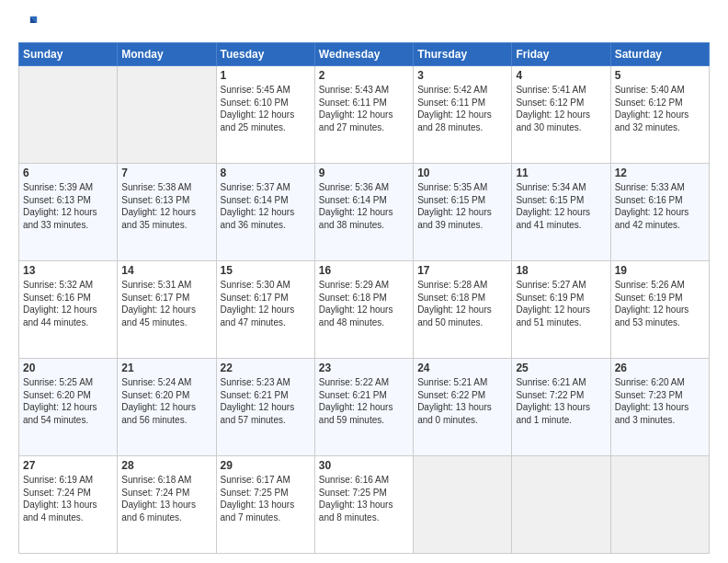 This screenshot has height=563, width=728. I want to click on day-number: 11, so click(561, 173).